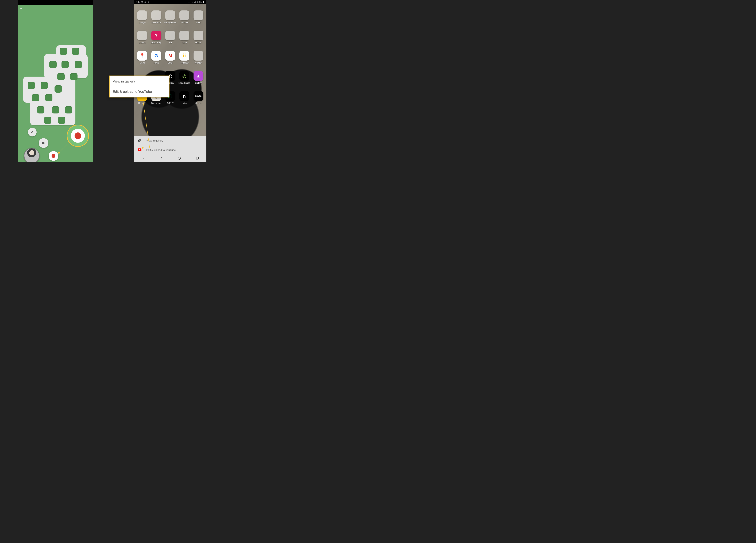 The width and height of the screenshot is (756, 543). What do you see at coordinates (199, 96) in the screenshot?
I see `app-icon: SONOS` at bounding box center [199, 96].